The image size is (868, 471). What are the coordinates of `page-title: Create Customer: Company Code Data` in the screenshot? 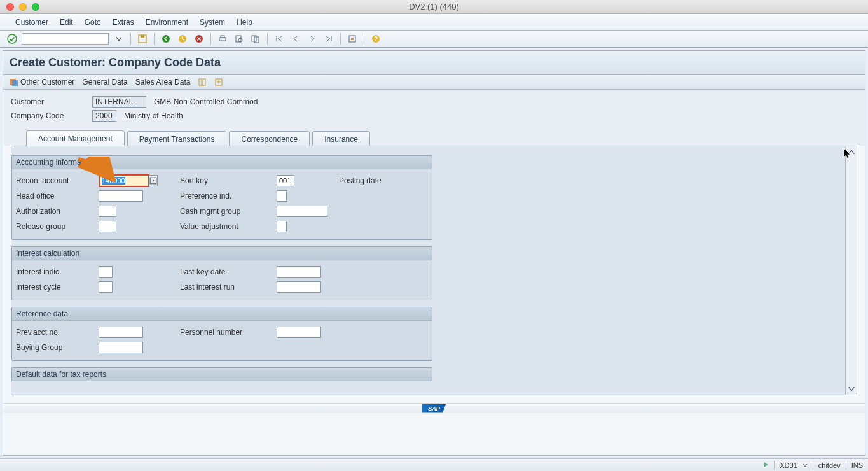 It's located at (434, 62).